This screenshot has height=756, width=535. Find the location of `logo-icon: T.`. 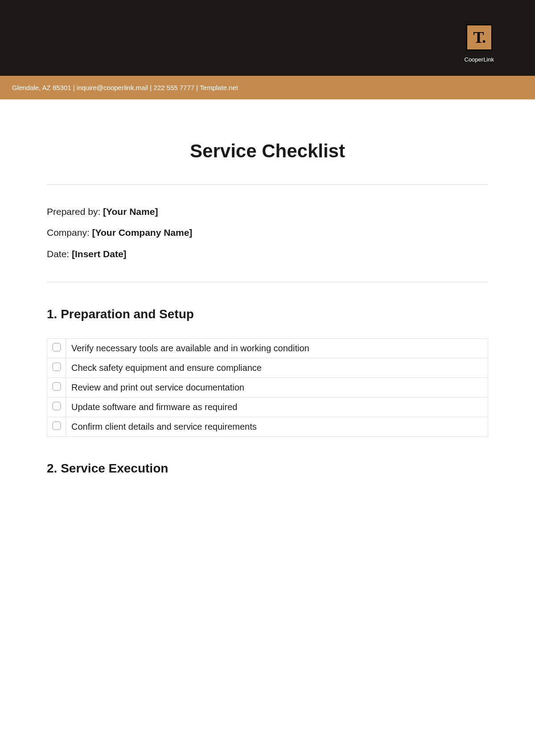

logo-icon: T. is located at coordinates (479, 37).